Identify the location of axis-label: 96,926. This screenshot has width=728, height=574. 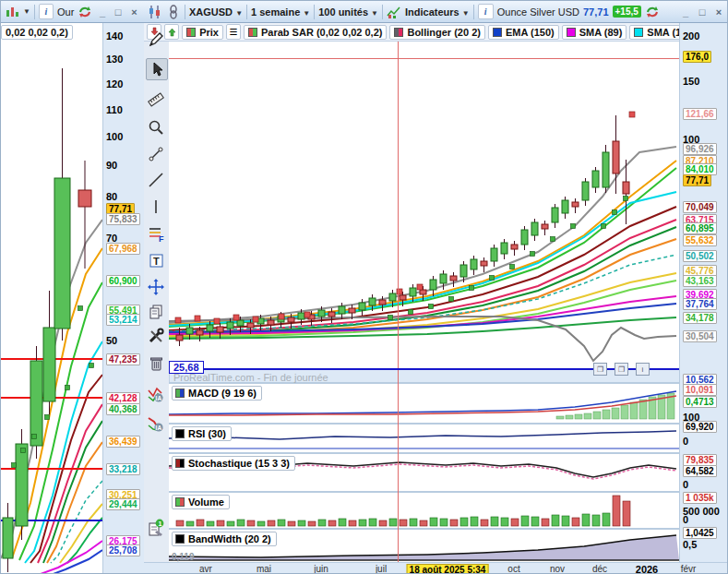
(699, 149).